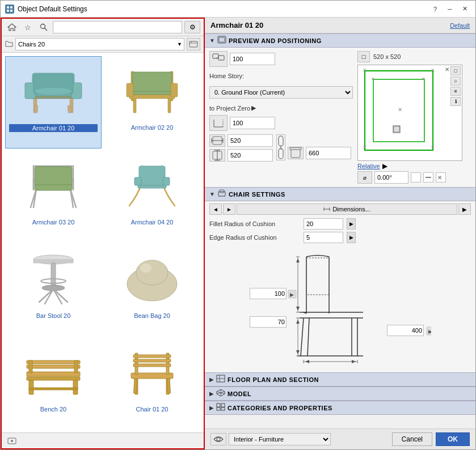 The image size is (476, 450). Describe the element at coordinates (391, 177) in the screenshot. I see `angle-input` at that location.